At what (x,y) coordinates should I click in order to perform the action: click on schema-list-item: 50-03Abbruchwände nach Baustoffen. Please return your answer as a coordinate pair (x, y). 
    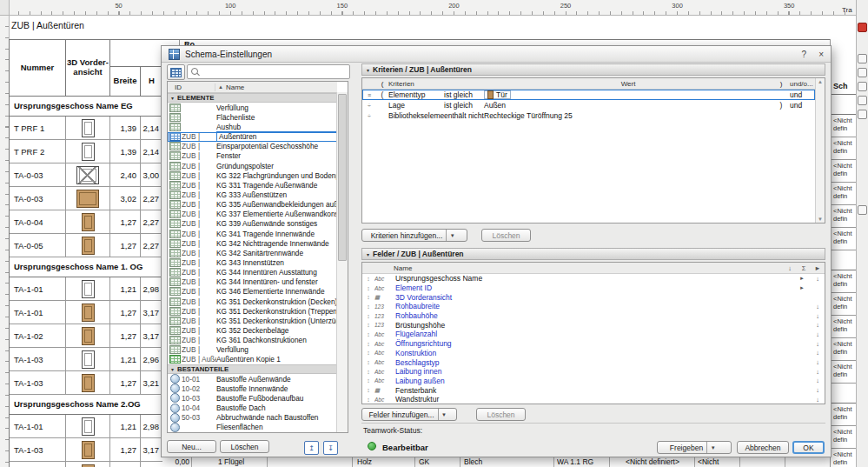
    Looking at the image, I should click on (252, 417).